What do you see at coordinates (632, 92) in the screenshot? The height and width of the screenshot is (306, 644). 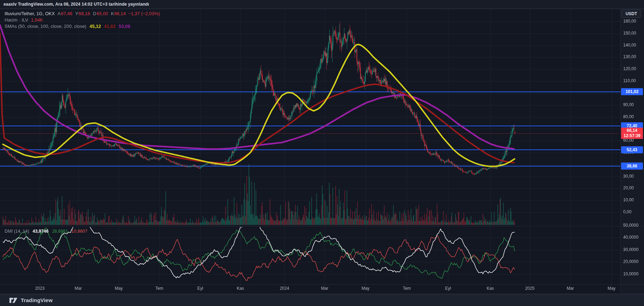 I see `price-level-badge: 101,02` at bounding box center [632, 92].